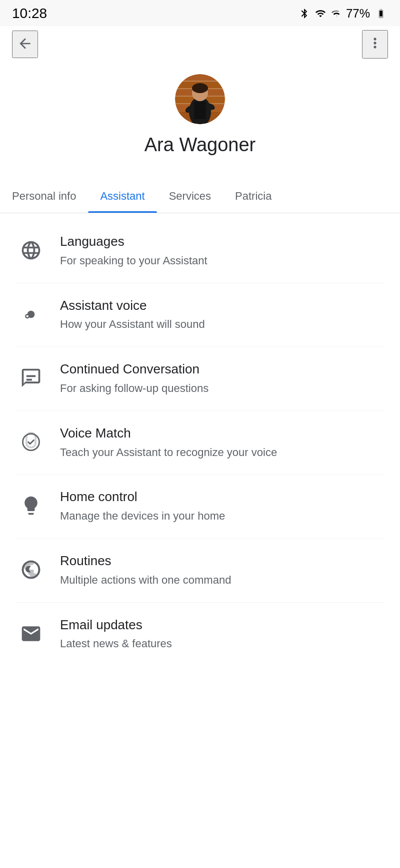  Describe the element at coordinates (222, 581) in the screenshot. I see `routines-subtitle: Multiple actions with one command` at that location.